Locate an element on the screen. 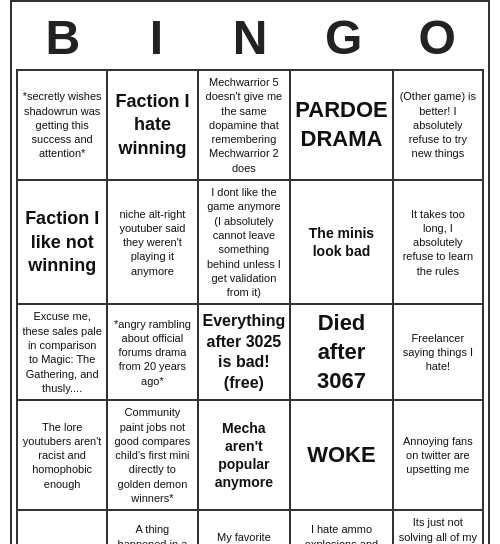  bingo-cell-15: The lore youtubers aren't racist and hom… is located at coordinates (63, 456).